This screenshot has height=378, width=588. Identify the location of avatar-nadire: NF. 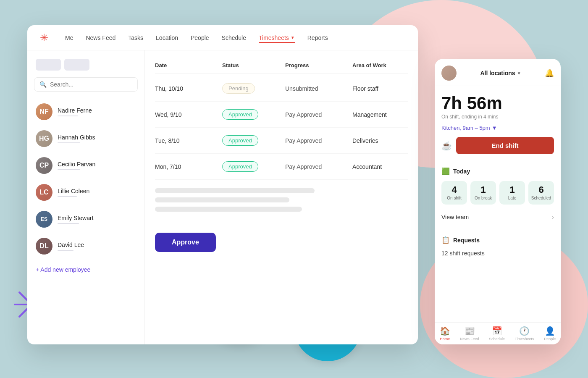
(44, 112).